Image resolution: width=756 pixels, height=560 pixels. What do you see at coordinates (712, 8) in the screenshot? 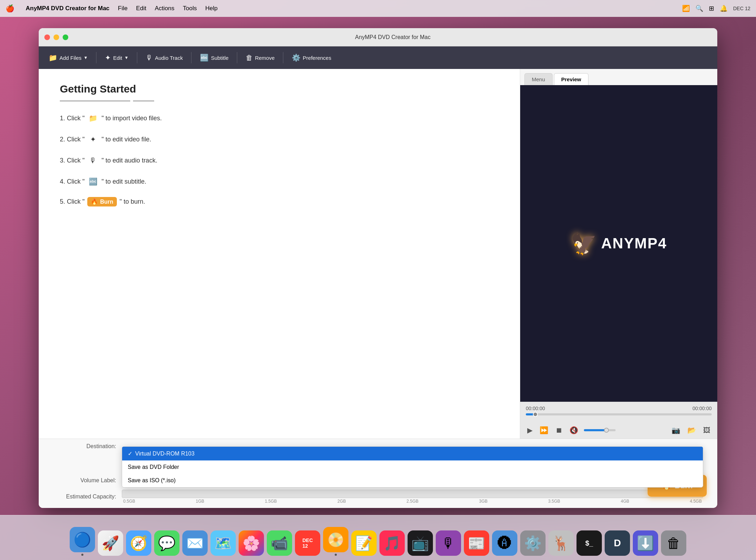
I see `control-center-icon: ⊞` at bounding box center [712, 8].